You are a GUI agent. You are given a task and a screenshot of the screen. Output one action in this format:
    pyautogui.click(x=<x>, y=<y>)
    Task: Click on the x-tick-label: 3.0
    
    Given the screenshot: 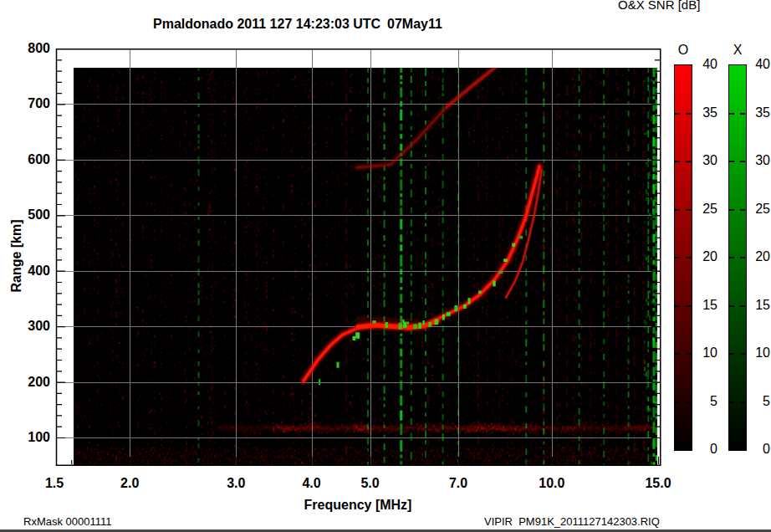 What is the action you would take?
    pyautogui.click(x=236, y=483)
    